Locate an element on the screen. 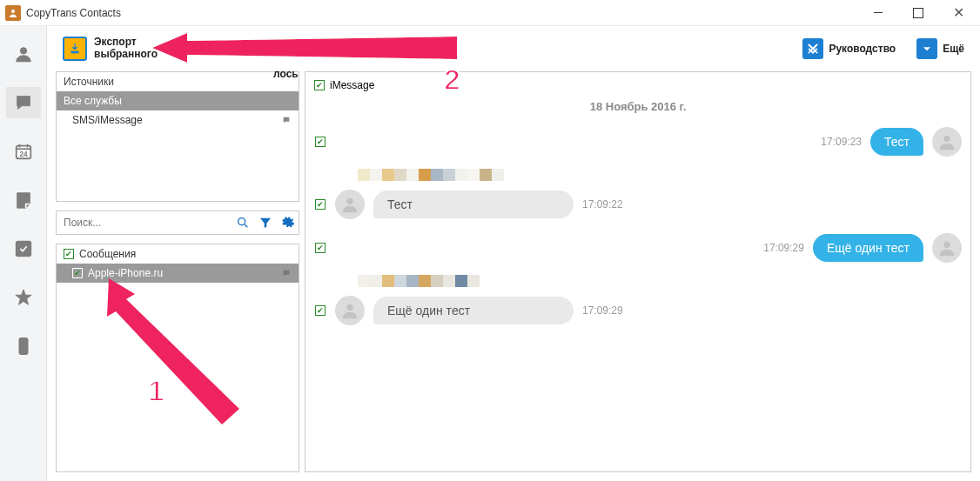 This screenshot has height=481, width=980. export-icon is located at coordinates (75, 49).